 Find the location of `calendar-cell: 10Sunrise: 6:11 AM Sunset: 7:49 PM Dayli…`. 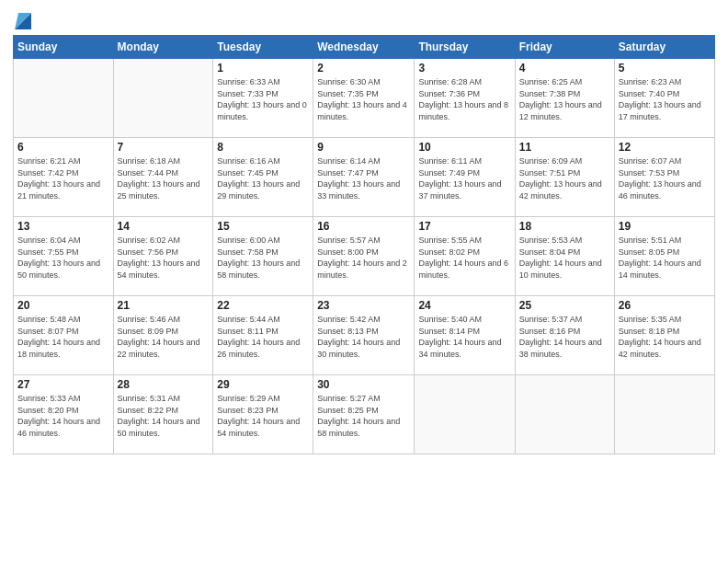

calendar-cell: 10Sunrise: 6:11 AM Sunset: 7:49 PM Dayli… is located at coordinates (465, 178).